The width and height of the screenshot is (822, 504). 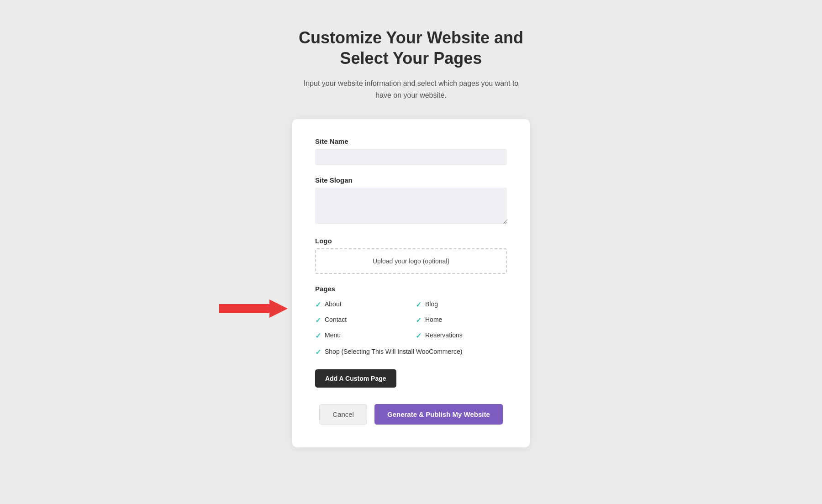 What do you see at coordinates (411, 142) in the screenshot?
I see `site-name-label: Site Name` at bounding box center [411, 142].